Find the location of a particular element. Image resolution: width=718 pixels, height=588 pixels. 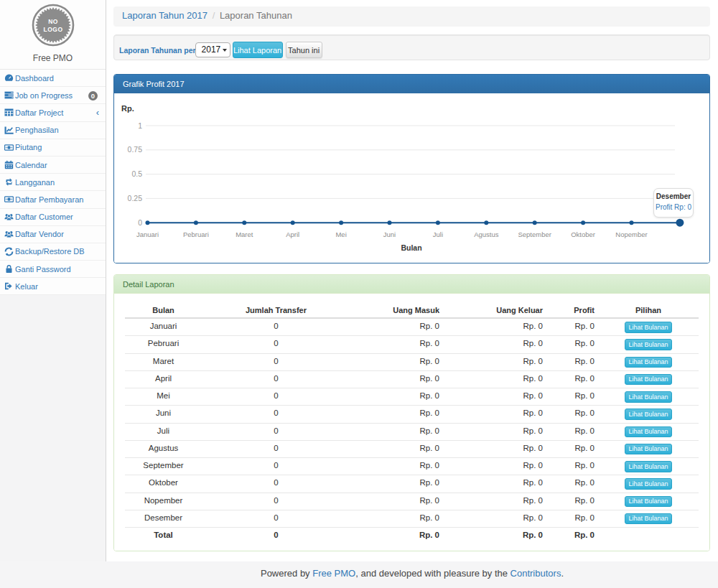

svg-text: Maret is located at coordinates (244, 234).